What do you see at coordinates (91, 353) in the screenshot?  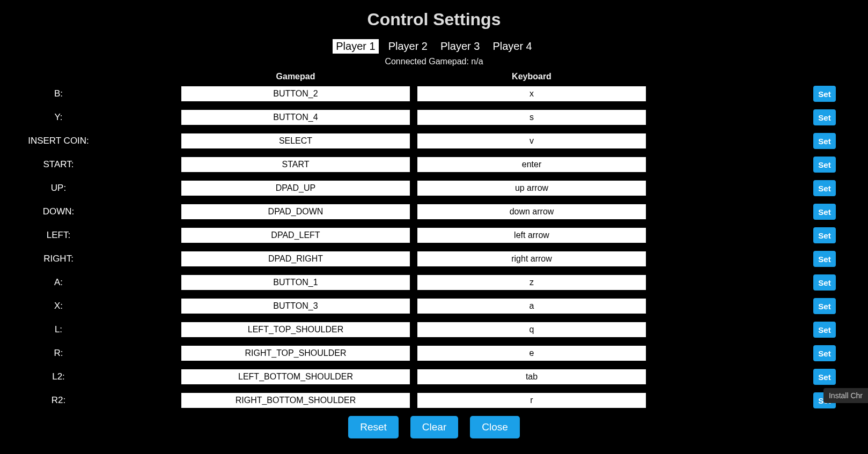 I see `control-label: R:` at bounding box center [91, 353].